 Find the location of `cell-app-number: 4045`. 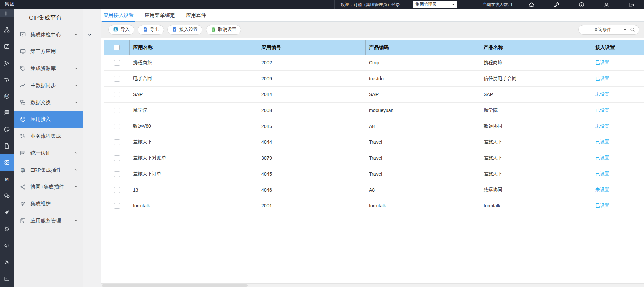

cell-app-number: 4045 is located at coordinates (312, 174).